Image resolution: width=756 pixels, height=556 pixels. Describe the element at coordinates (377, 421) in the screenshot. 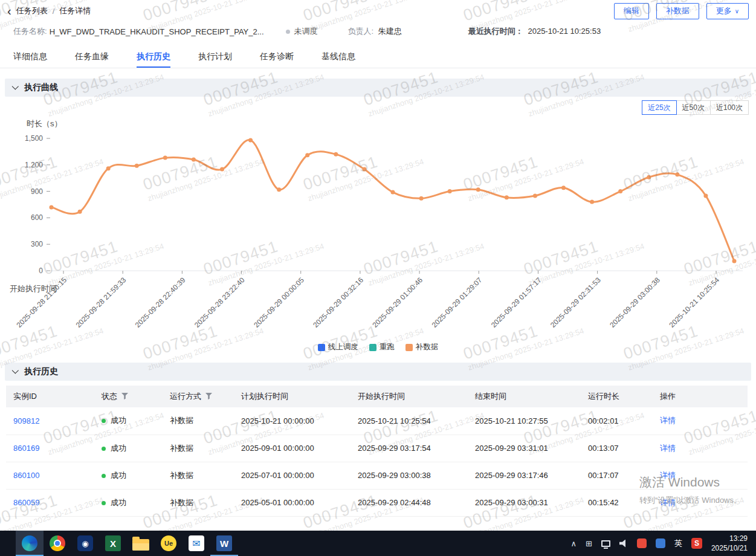

I see `table-row: 909812成功补数据2025-10-21 00:00:002025-10-21…` at that location.